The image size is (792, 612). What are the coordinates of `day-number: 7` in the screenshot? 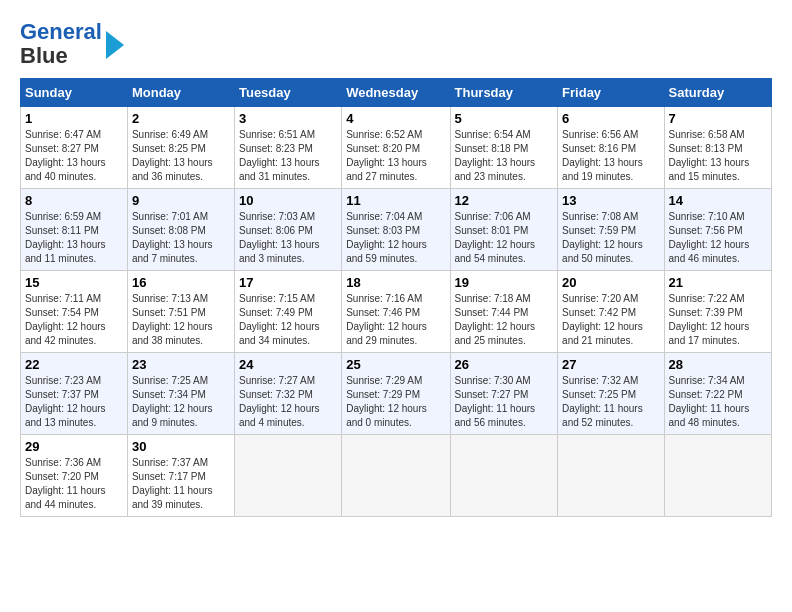 It's located at (718, 118).